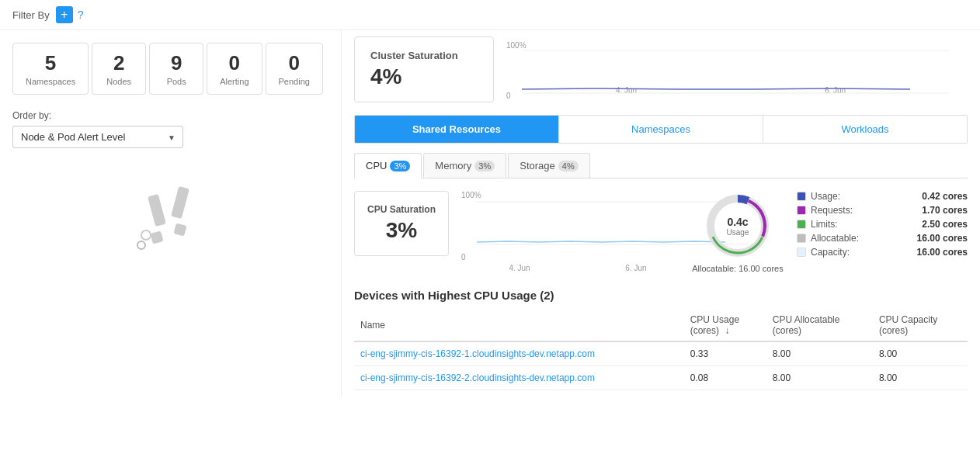 Image resolution: width=980 pixels, height=471 pixels. Describe the element at coordinates (388, 166) in the screenshot. I see `sub-tab-cpu: CPU3%` at that location.